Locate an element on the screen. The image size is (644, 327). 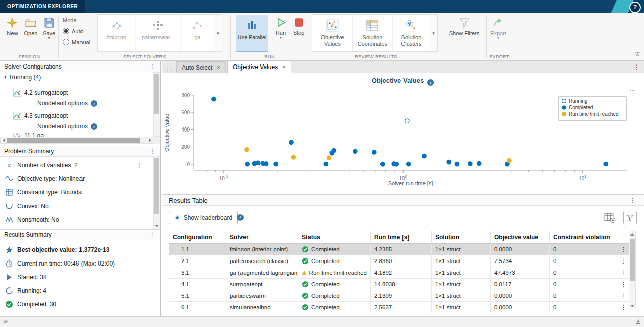
configuration-cell: 5.1 is located at coordinates (198, 296).